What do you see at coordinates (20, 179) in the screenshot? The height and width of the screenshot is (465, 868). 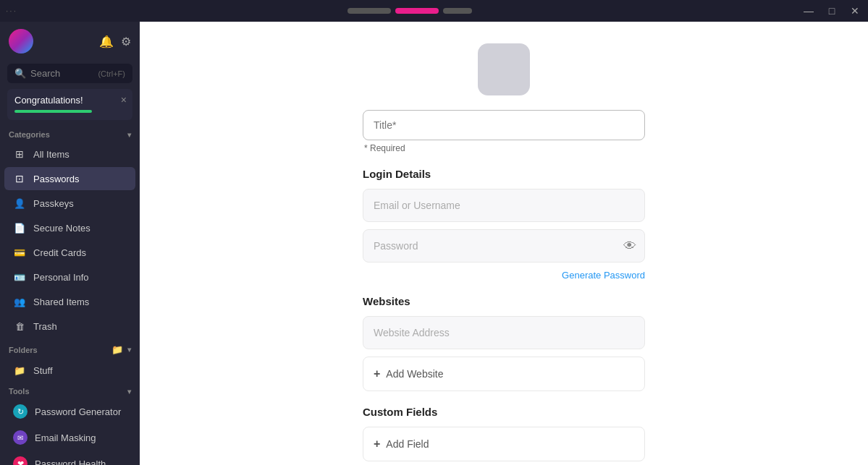 I see `passwords-icon: ⊡` at bounding box center [20, 179].